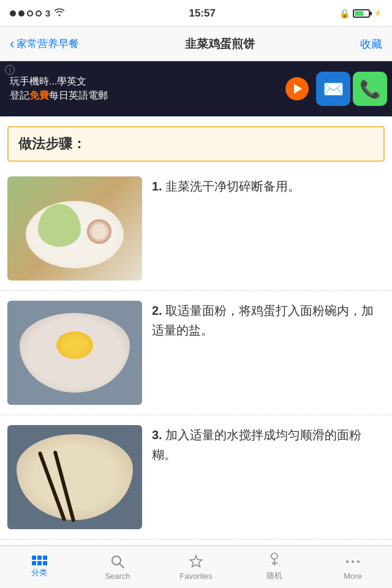  What do you see at coordinates (157, 435) in the screenshot?
I see `step-3-number: 3.` at bounding box center [157, 435].